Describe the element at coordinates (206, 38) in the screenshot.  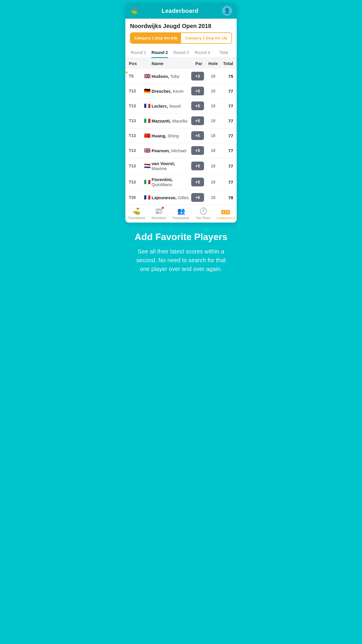
I see `category-tab-2: Category 2 (hcp t/m 18)` at that location.